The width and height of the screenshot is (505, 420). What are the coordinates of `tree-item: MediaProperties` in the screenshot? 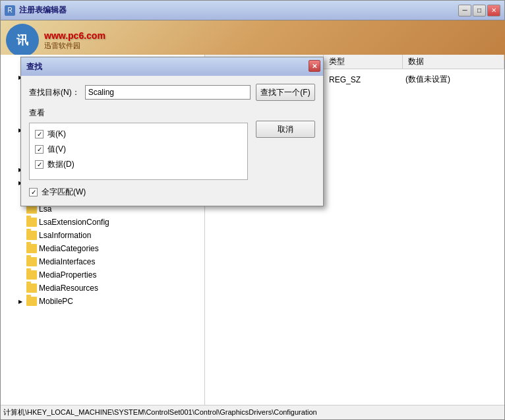 It's located at (103, 275).